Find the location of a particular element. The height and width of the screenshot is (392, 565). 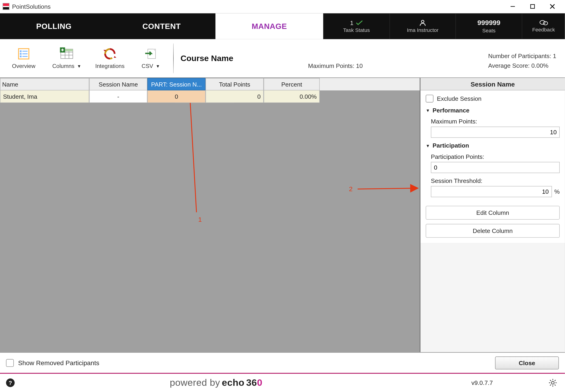

app-title: PointSolutions is located at coordinates (31, 6).